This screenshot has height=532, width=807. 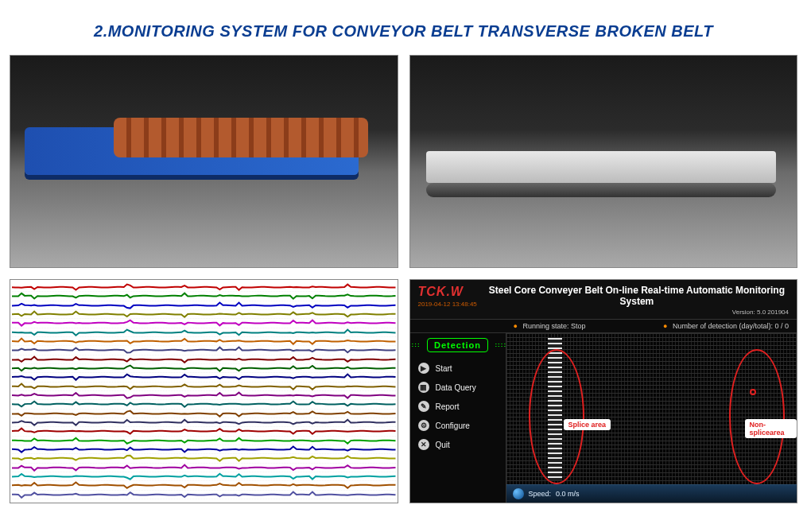 What do you see at coordinates (541, 494) in the screenshot?
I see `speed-label: Speed:` at bounding box center [541, 494].